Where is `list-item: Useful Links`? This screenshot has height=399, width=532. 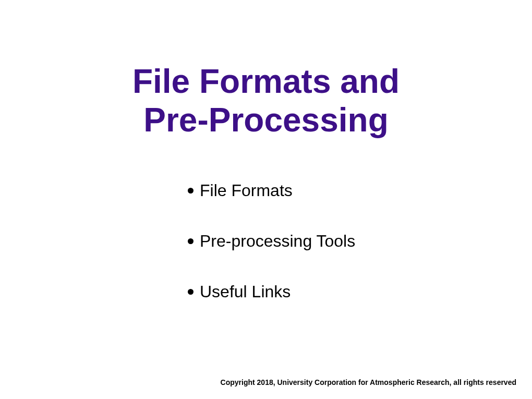 list-item: Useful Links is located at coordinates (344, 292).